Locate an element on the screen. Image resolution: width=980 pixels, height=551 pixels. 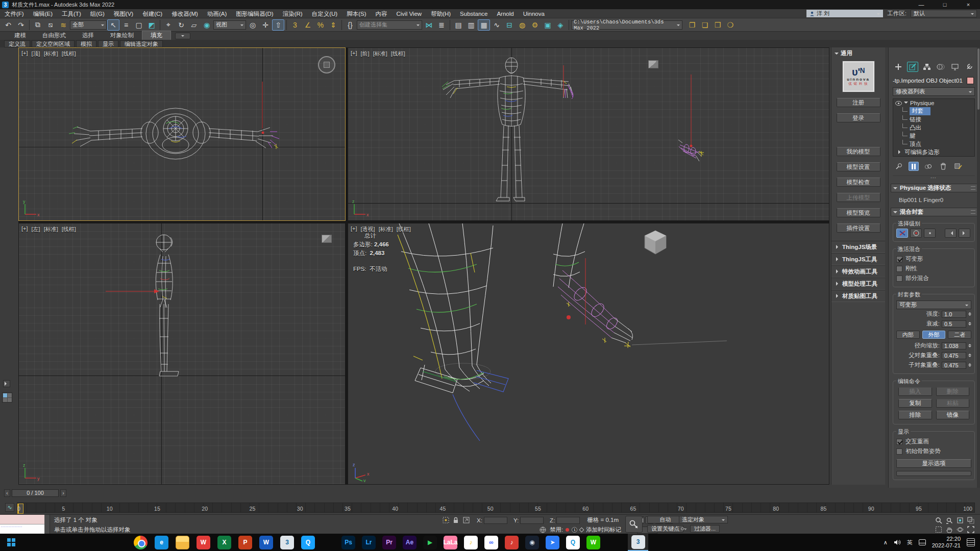
deformable-checkbox: 可变形 is located at coordinates (934, 259).